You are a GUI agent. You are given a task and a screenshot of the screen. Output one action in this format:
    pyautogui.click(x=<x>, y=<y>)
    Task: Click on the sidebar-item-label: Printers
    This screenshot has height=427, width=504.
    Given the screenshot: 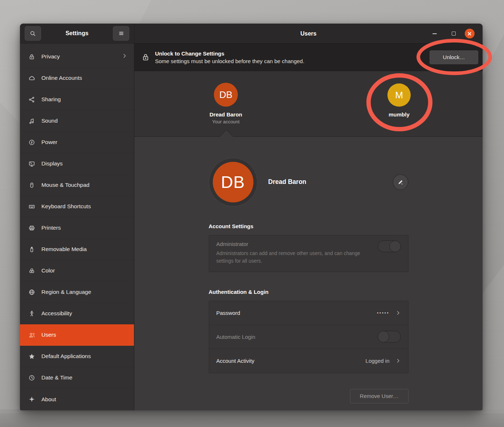 What is the action you would take?
    pyautogui.click(x=51, y=228)
    